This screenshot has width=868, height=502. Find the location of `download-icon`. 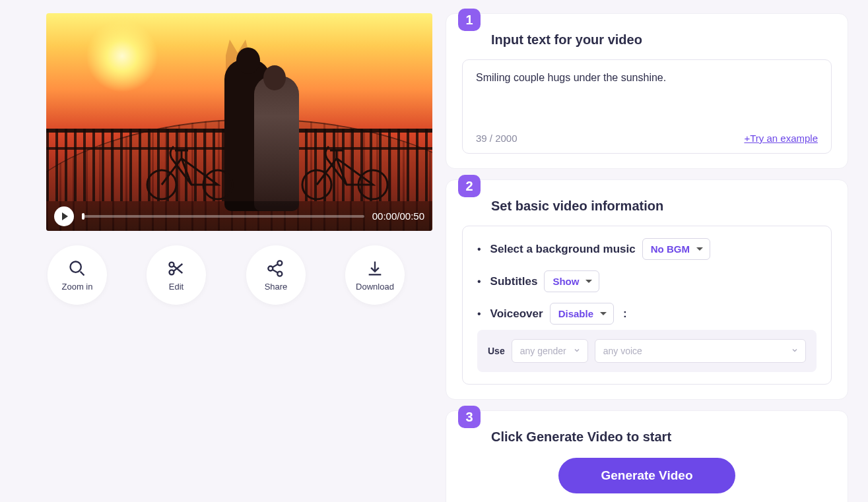

download-icon is located at coordinates (375, 268).